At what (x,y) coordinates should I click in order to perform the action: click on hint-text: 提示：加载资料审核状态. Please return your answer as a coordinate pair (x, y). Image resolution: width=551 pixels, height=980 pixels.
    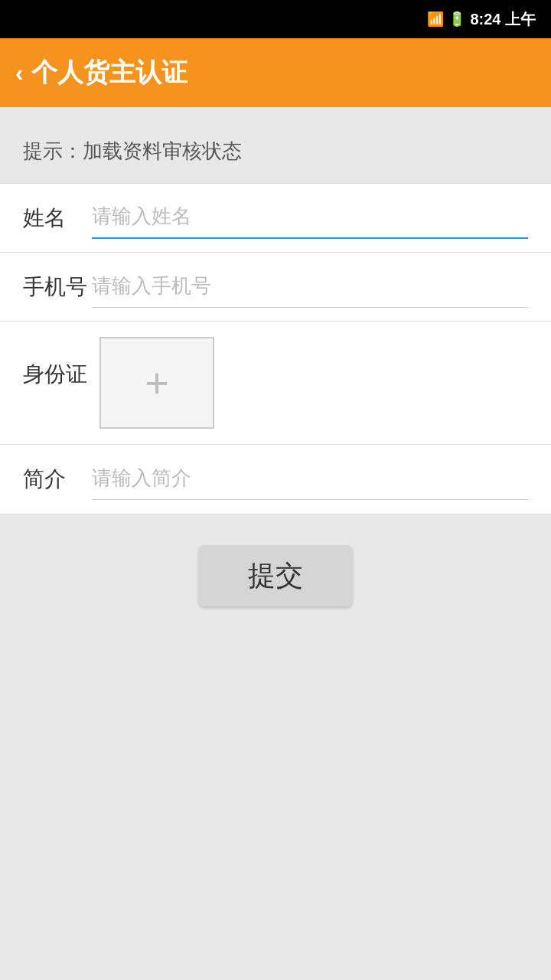
    Looking at the image, I should click on (276, 153).